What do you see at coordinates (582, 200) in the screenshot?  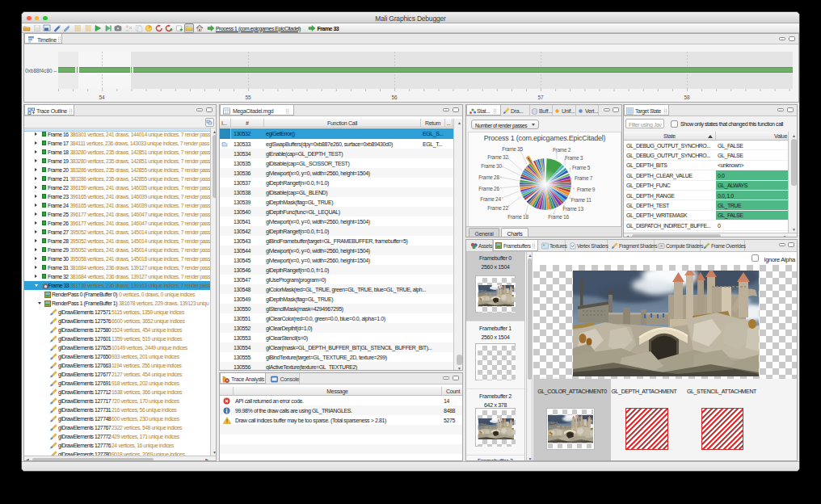 I see `svg-text: Frame 11` at bounding box center [582, 200].